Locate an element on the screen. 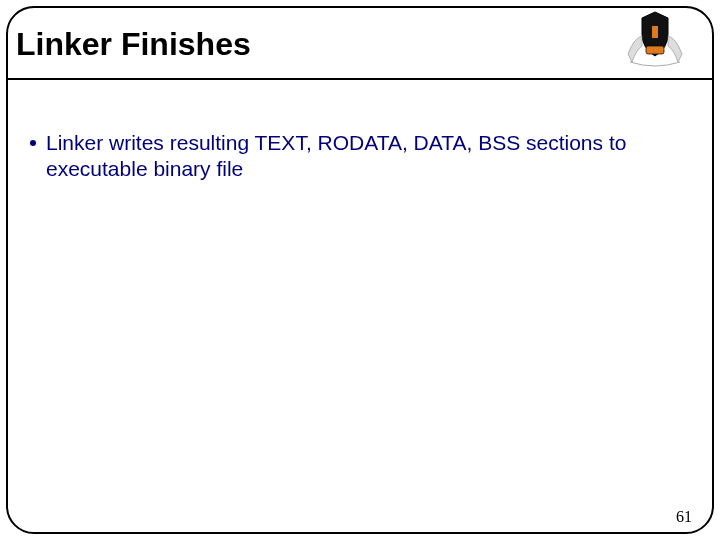 The image size is (720, 540). title-row: Linker Finishes is located at coordinates (360, 45).